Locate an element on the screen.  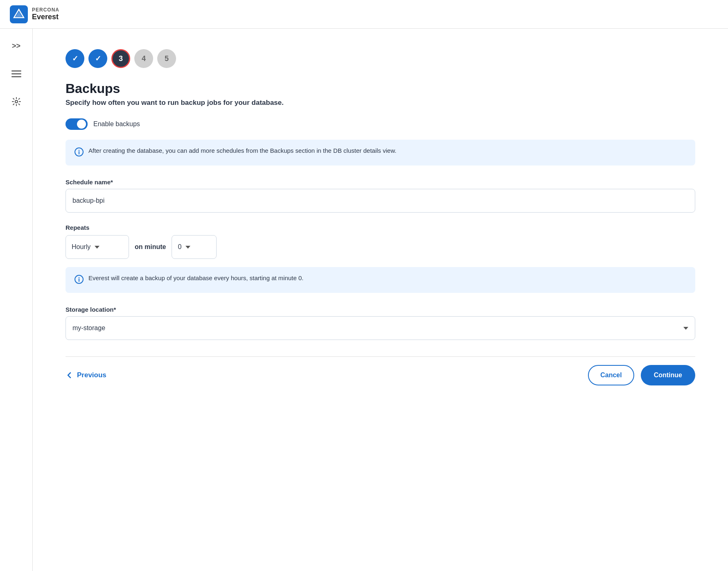
repeats-info-message: Everest will create a backup of your dat… is located at coordinates (196, 278).